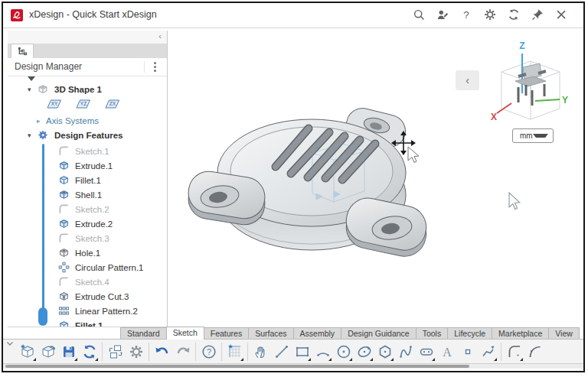 The height and width of the screenshot is (377, 588). I want to click on tree-item-label: Sketch.1, so click(92, 151).